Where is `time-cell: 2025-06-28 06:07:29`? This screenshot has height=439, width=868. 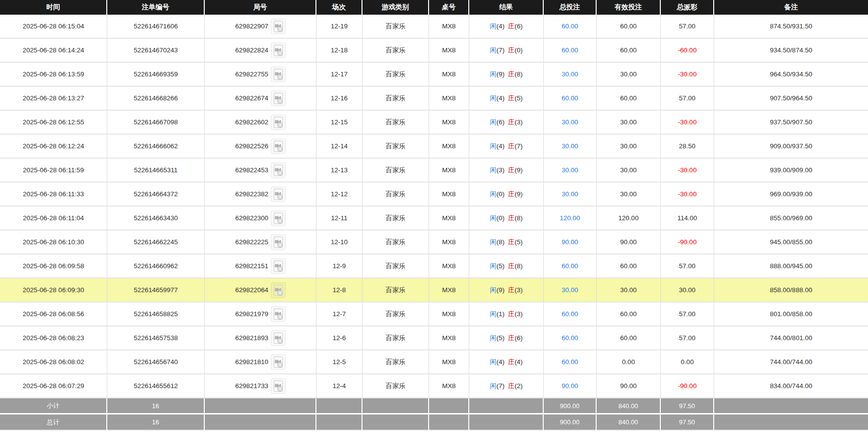 time-cell: 2025-06-28 06:07:29 is located at coordinates (54, 387).